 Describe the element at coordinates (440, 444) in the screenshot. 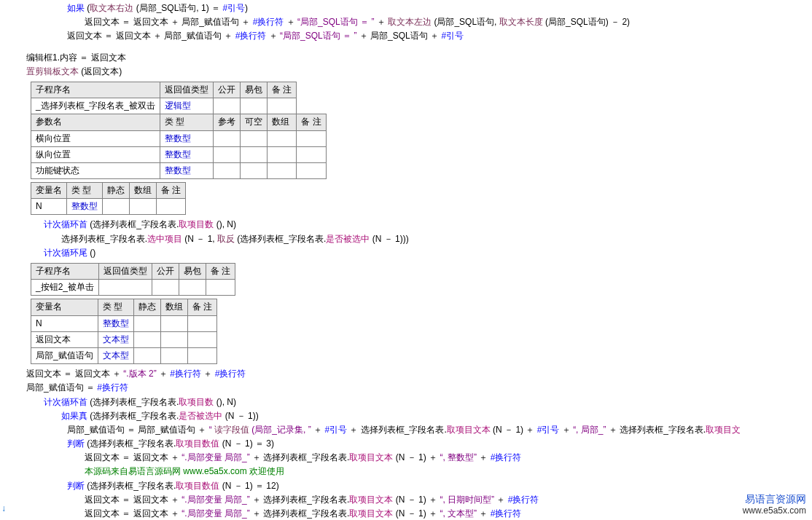

I see `code-line: 判断 (选择列表框_字段名表.取项目数值 (N － 1) ＝ 3)` at that location.